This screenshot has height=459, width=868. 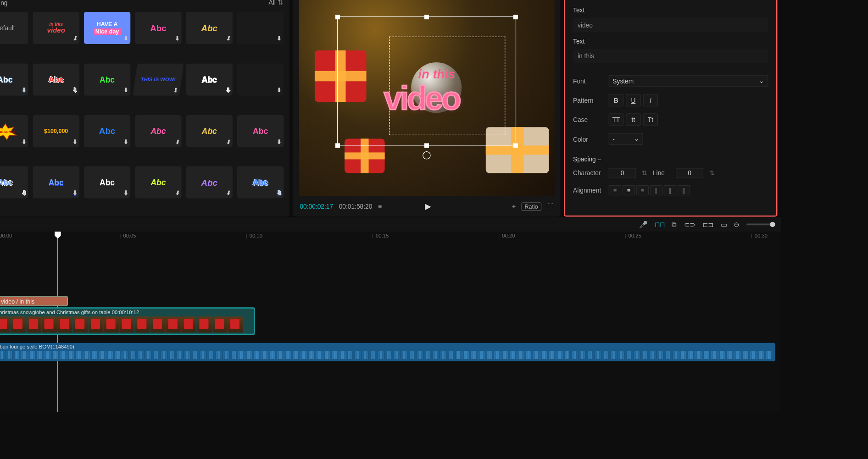 What do you see at coordinates (275, 3) in the screenshot?
I see `grid-filter: All ⇅` at bounding box center [275, 3].